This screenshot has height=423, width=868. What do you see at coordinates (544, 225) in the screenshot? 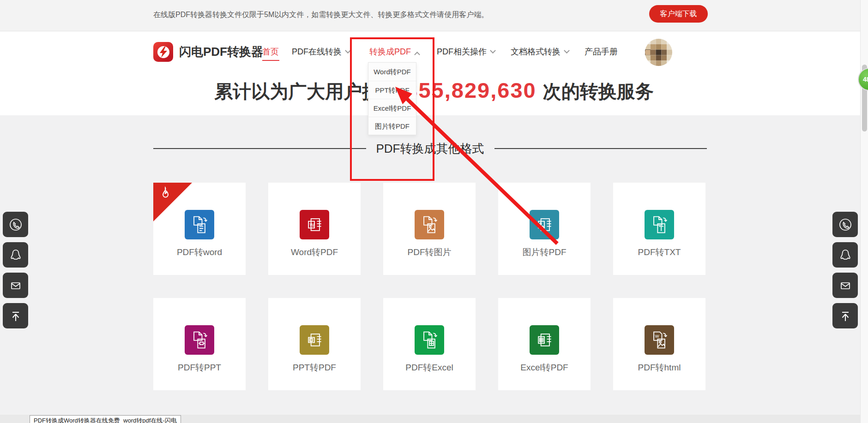
I see `image-to-pdf-icon` at bounding box center [544, 225].